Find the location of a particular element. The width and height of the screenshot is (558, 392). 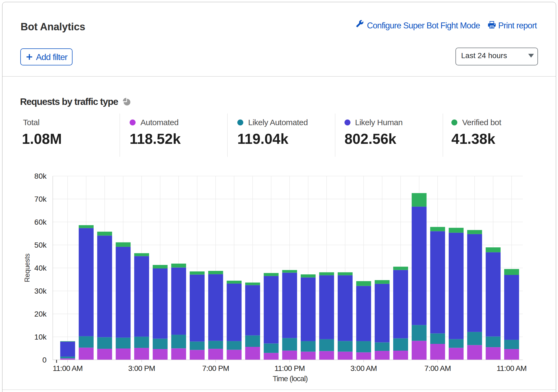

svg-text: Requests is located at coordinates (27, 268).